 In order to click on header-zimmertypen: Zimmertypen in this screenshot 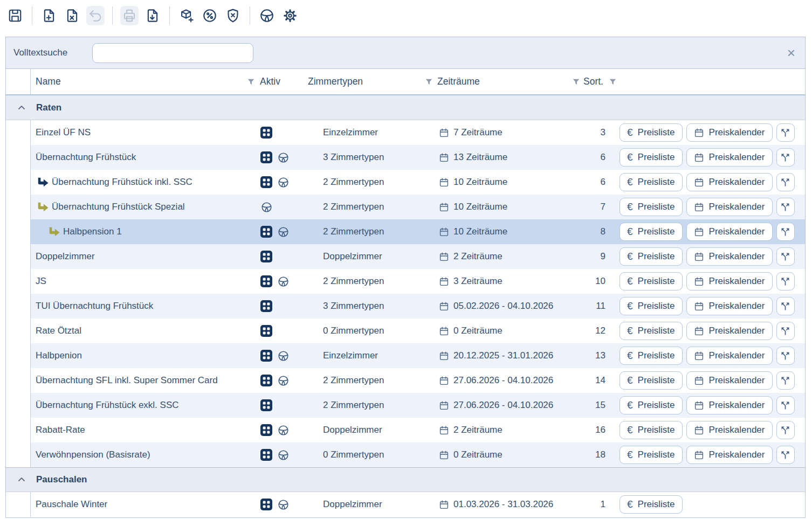, I will do `click(369, 82)`.